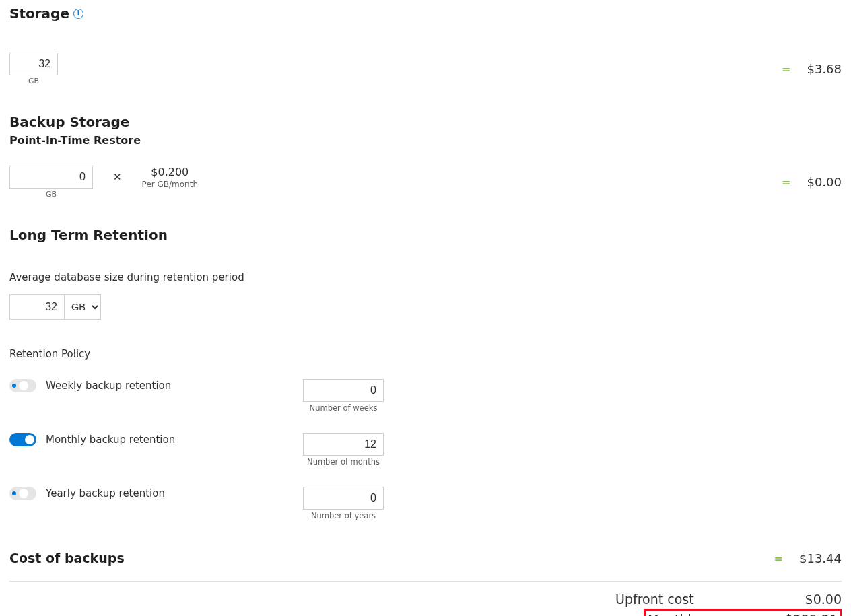 Image resolution: width=851 pixels, height=616 pixels. What do you see at coordinates (78, 13) in the screenshot?
I see `info-icon: i` at bounding box center [78, 13].